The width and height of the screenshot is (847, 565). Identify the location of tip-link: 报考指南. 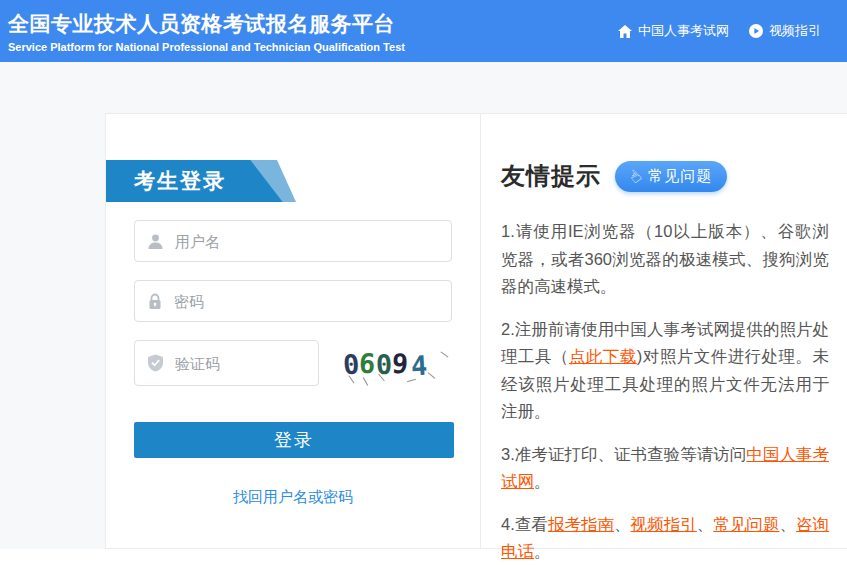
(581, 524).